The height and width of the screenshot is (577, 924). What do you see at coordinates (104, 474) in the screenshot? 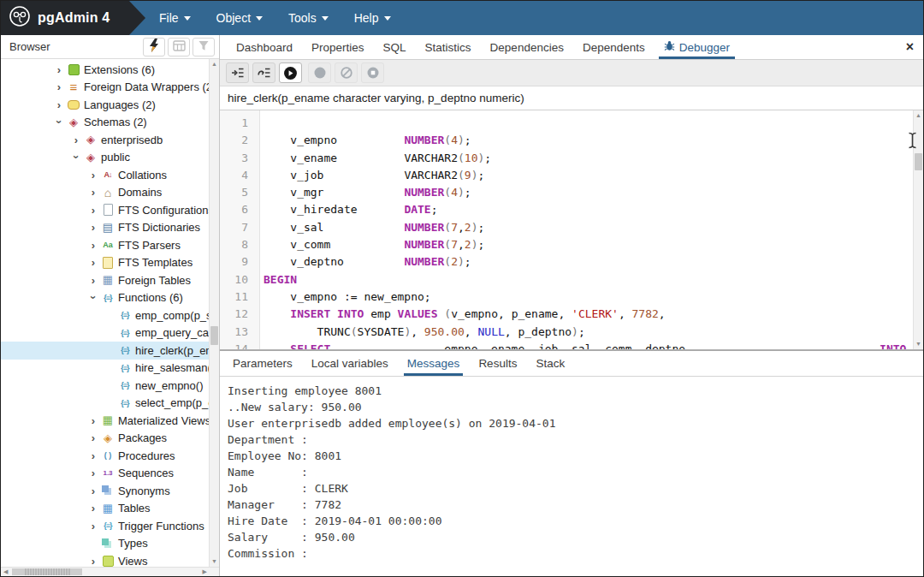
I see `tree-item-sequences: ›Sequences` at bounding box center [104, 474].